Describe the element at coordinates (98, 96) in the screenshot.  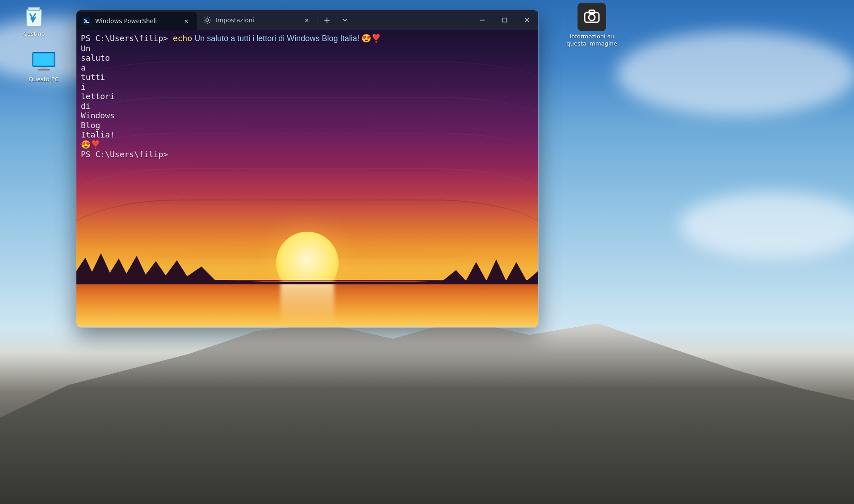
I see `output-line: lettori` at that location.